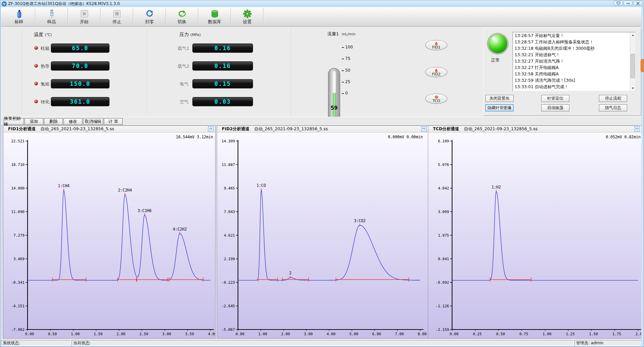 The height and width of the screenshot is (347, 644). Describe the element at coordinates (84, 14) in the screenshot. I see `play-icon` at that location.